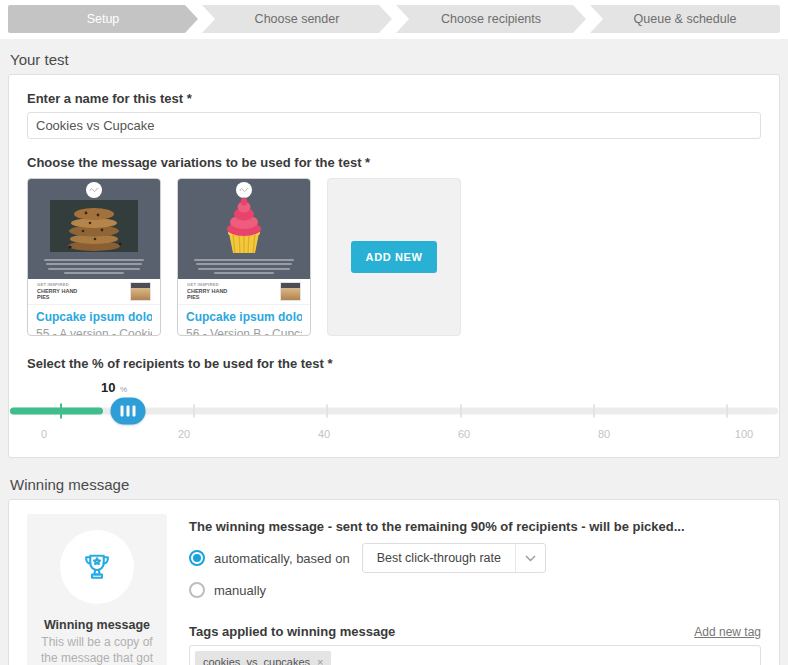 This screenshot has height=665, width=788. Describe the element at coordinates (244, 317) in the screenshot. I see `card-b-title: Cupcake ipsum dolor sit ...` at that location.